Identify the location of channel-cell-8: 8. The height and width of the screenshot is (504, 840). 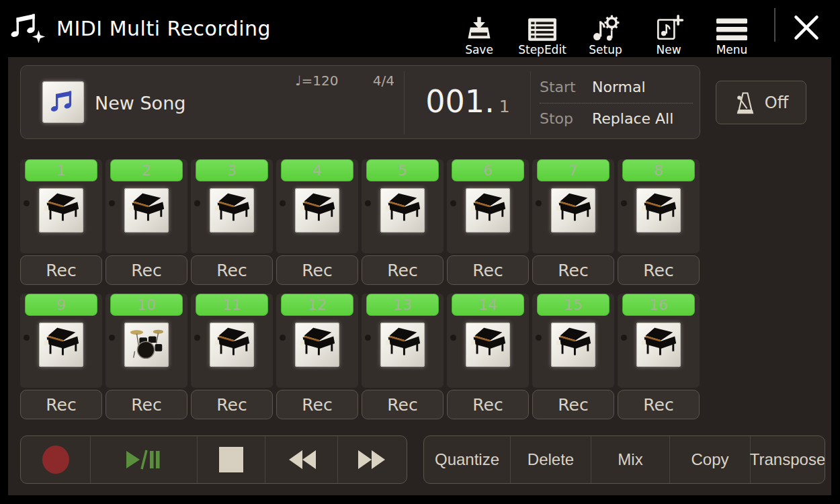
(659, 206).